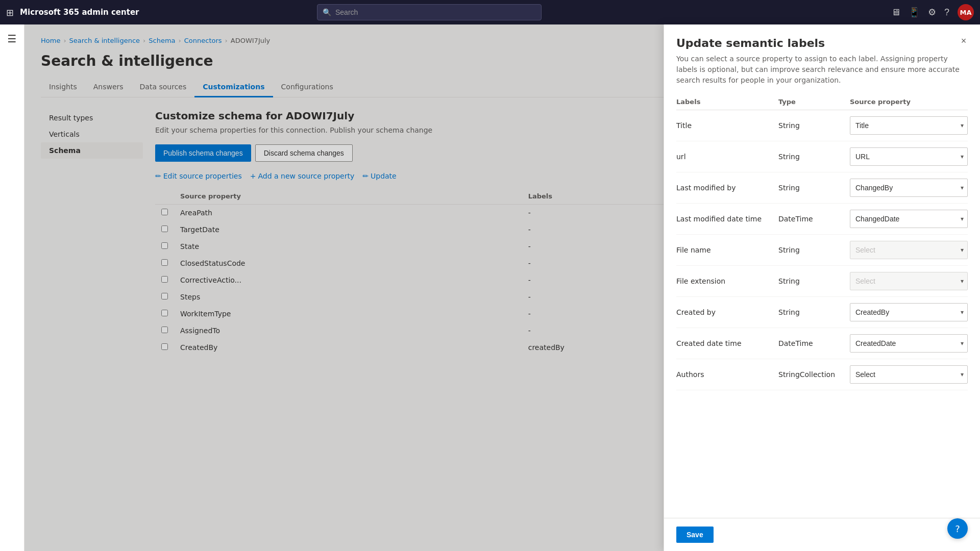 The image size is (980, 551). What do you see at coordinates (822, 188) in the screenshot?
I see `label-row: Last modified by String ChangedBy ▾` at bounding box center [822, 188].